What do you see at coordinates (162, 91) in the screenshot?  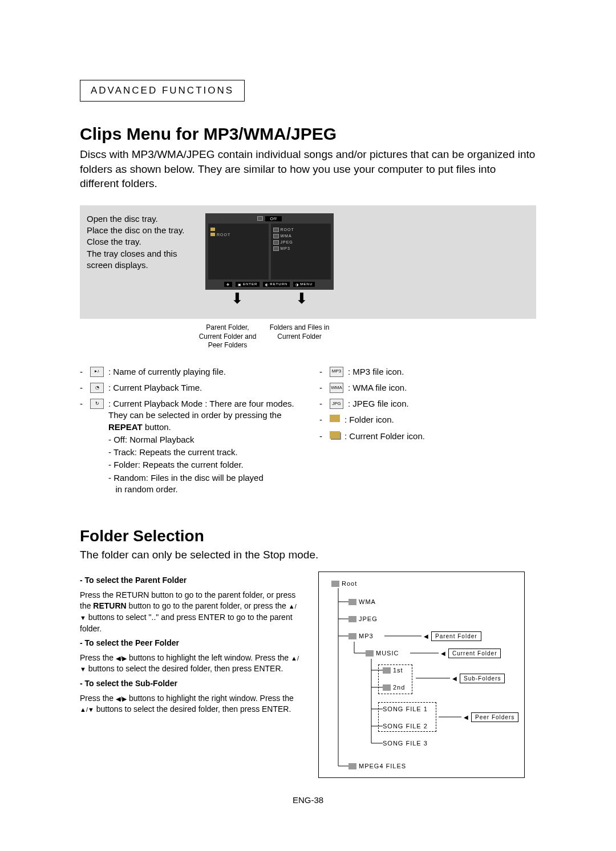 I see `section-label: ADVANCED FUNCTIONS` at bounding box center [162, 91].